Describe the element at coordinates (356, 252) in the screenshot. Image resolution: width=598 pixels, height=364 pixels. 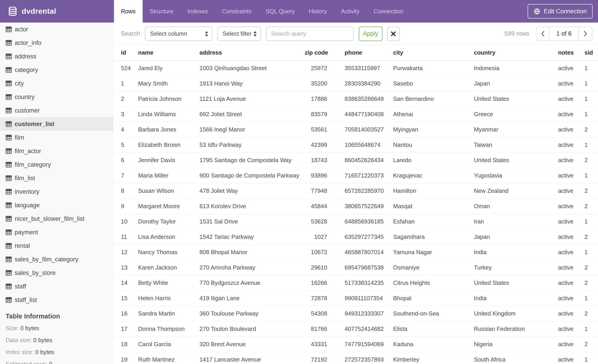
I see `table-row: 12Nancy Thomas808 Bhopal Manor1067246588…` at that location.